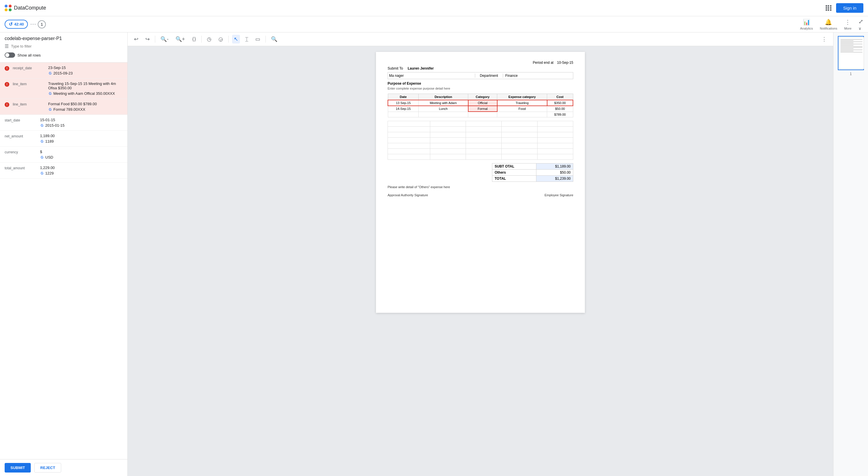 The image size is (868, 476). What do you see at coordinates (480, 88) in the screenshot?
I see `purpose-hint: Enter complete expense purpose detail he…` at bounding box center [480, 88].